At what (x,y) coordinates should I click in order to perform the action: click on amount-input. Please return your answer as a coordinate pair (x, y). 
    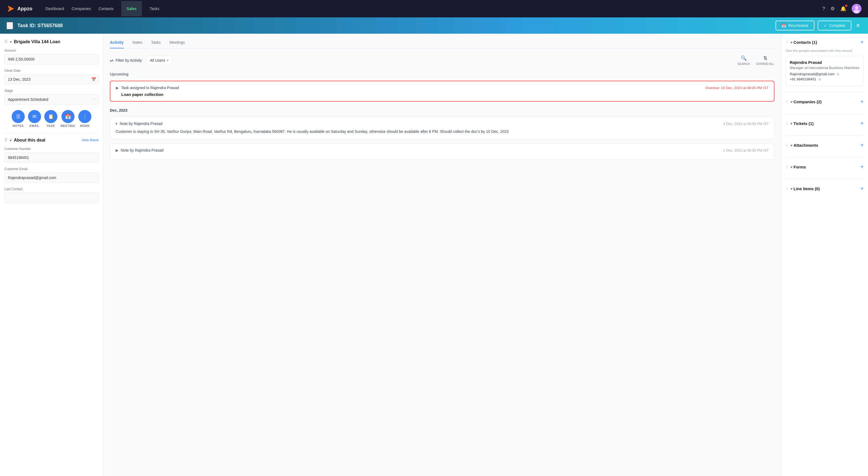
    Looking at the image, I should click on (52, 59).